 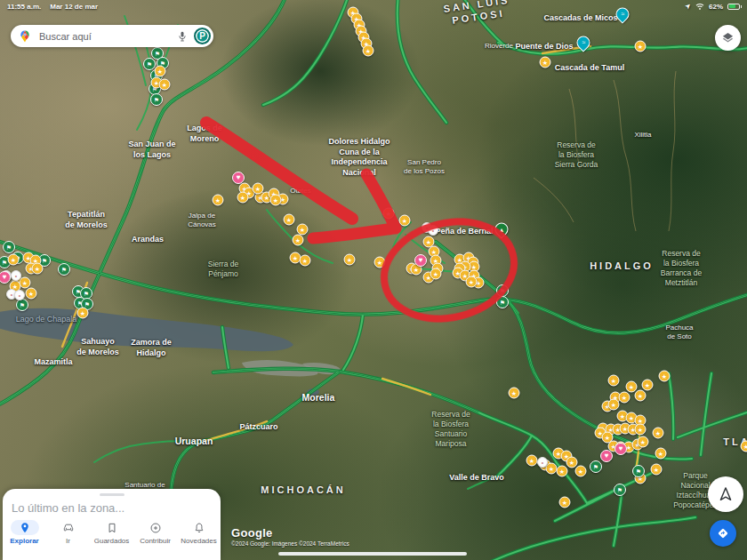 What do you see at coordinates (155, 532) in the screenshot?
I see `tab-contribuir: Contribuir` at bounding box center [155, 532].